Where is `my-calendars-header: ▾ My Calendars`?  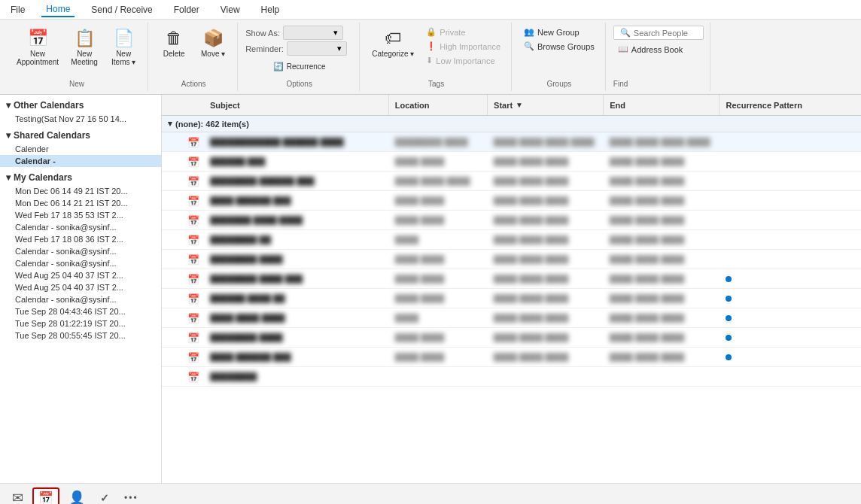
my-calendars-header: ▾ My Calendars is located at coordinates (81, 178).